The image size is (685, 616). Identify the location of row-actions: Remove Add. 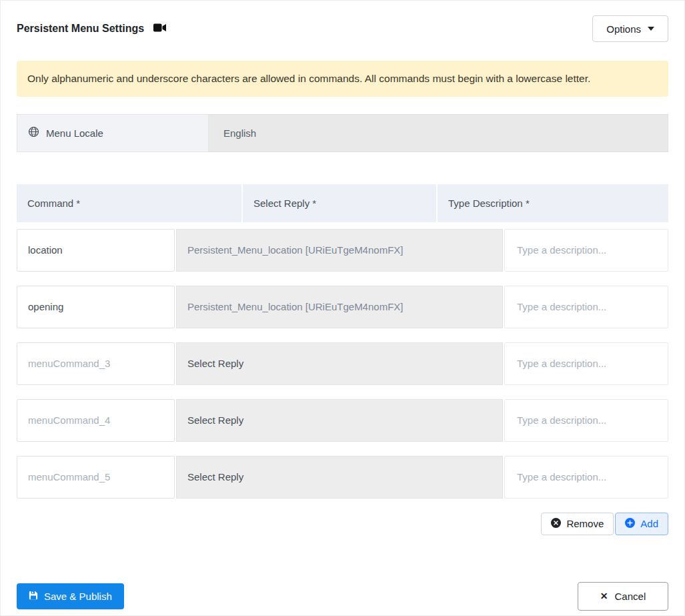
(343, 524).